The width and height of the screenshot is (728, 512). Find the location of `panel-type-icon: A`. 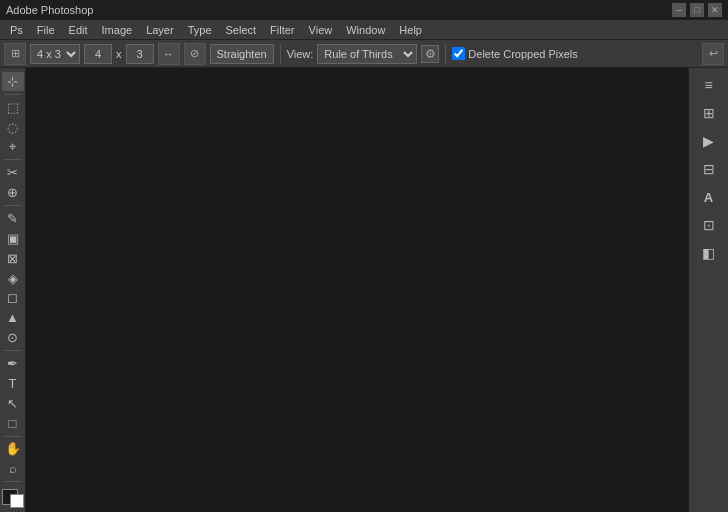

panel-type-icon: A is located at coordinates (709, 197).